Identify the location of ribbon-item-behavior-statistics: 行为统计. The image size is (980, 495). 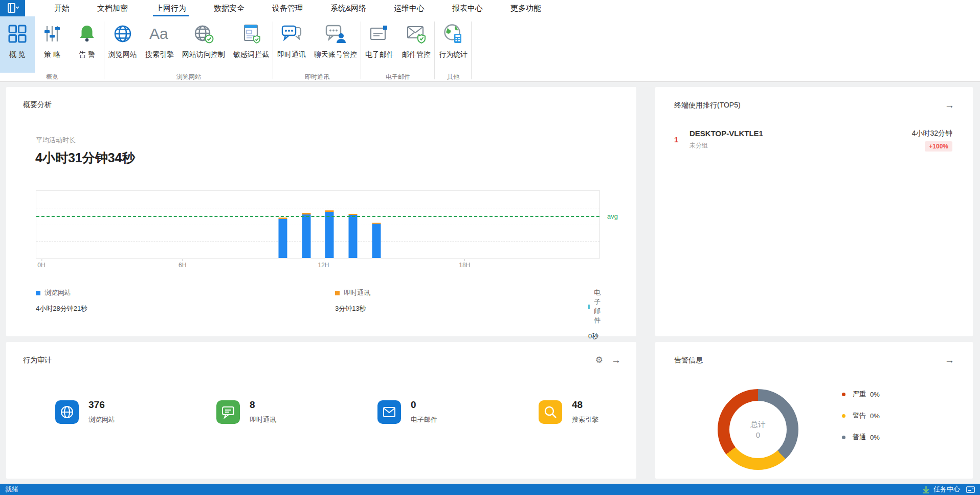
(453, 45).